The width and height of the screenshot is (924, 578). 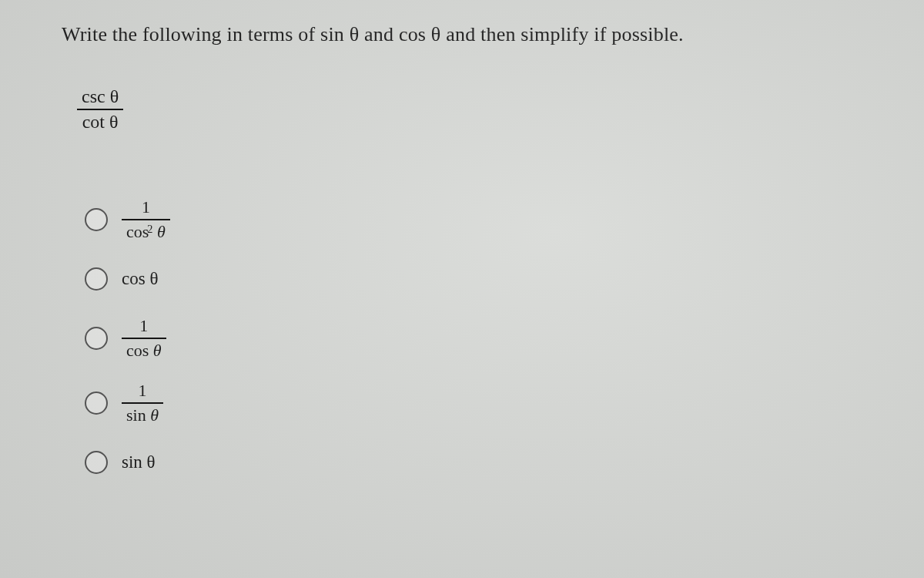 I want to click on option-4-expression: 1 sin θ, so click(x=142, y=403).